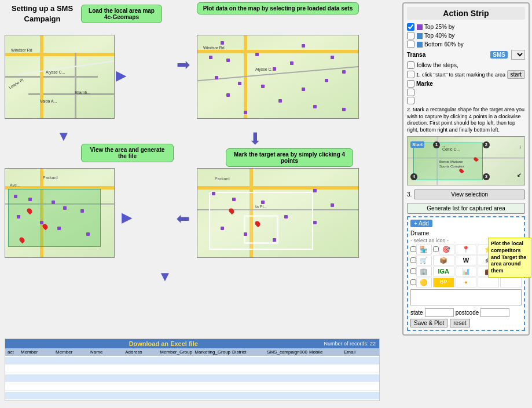 Image resolution: width=532 pixels, height=408 pixels. I want to click on table-header: act Member Member Name Address Member_Gr…, so click(192, 352).